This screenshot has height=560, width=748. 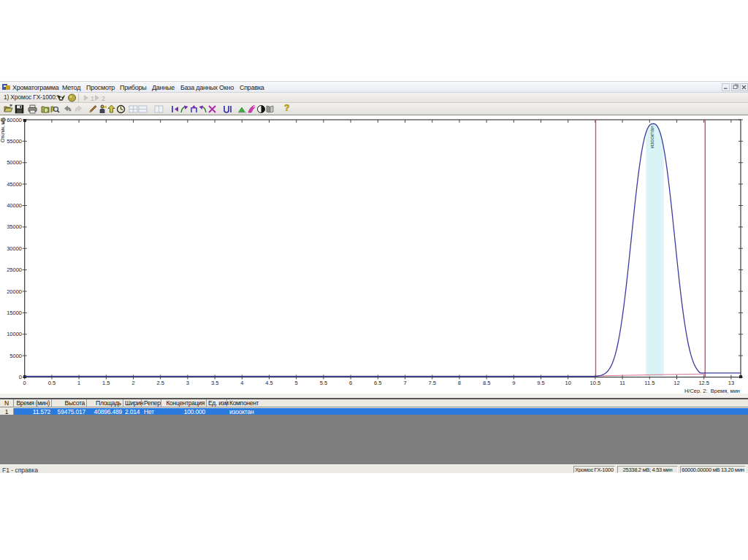 I want to click on svg-text: 4.5, so click(x=269, y=383).